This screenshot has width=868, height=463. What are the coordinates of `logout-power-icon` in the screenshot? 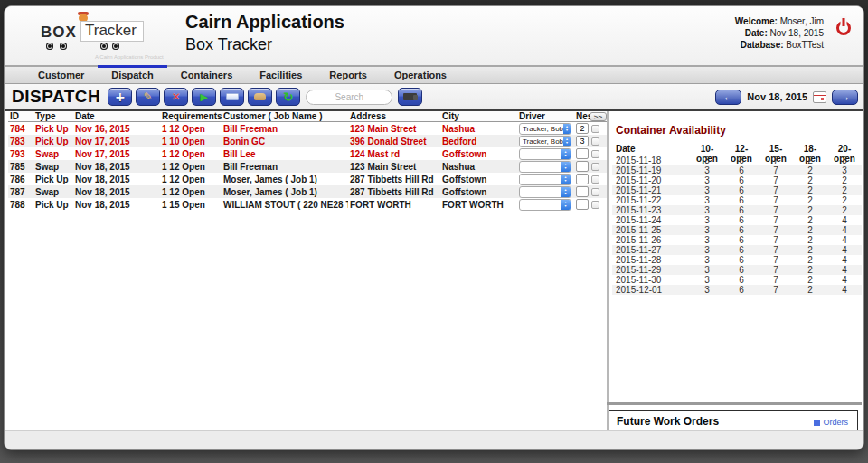 It's located at (844, 28).